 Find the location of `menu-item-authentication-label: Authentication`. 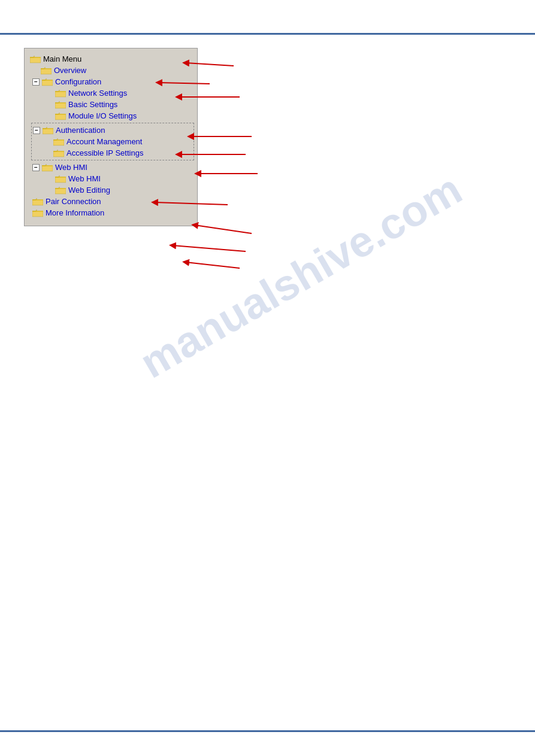

menu-item-authentication-label: Authentication is located at coordinates (80, 130).